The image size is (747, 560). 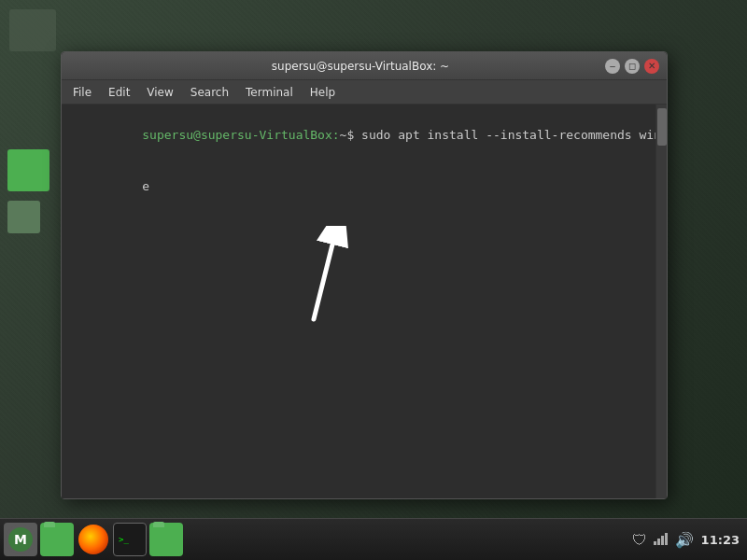 What do you see at coordinates (160, 92) in the screenshot?
I see `menu-view: View` at bounding box center [160, 92].